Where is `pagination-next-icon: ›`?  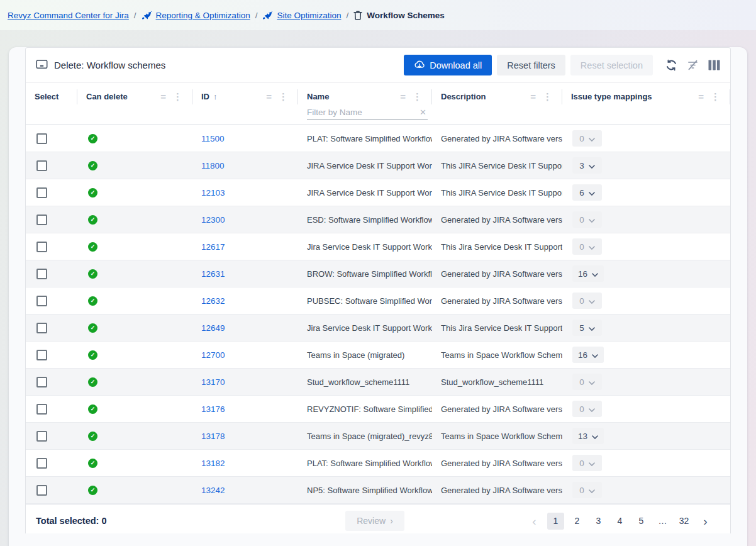 pagination-next-icon: › is located at coordinates (706, 521).